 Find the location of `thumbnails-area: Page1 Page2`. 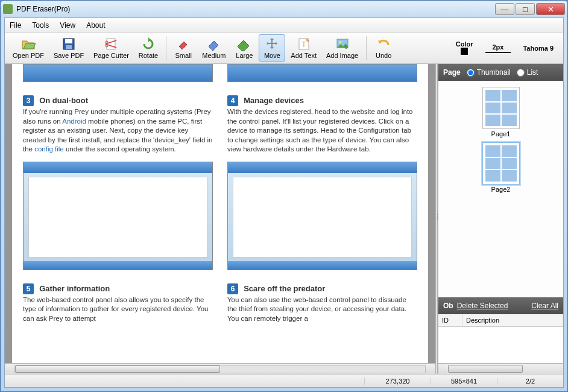

thumbnails-area: Page1 Page2 is located at coordinates (500, 189).